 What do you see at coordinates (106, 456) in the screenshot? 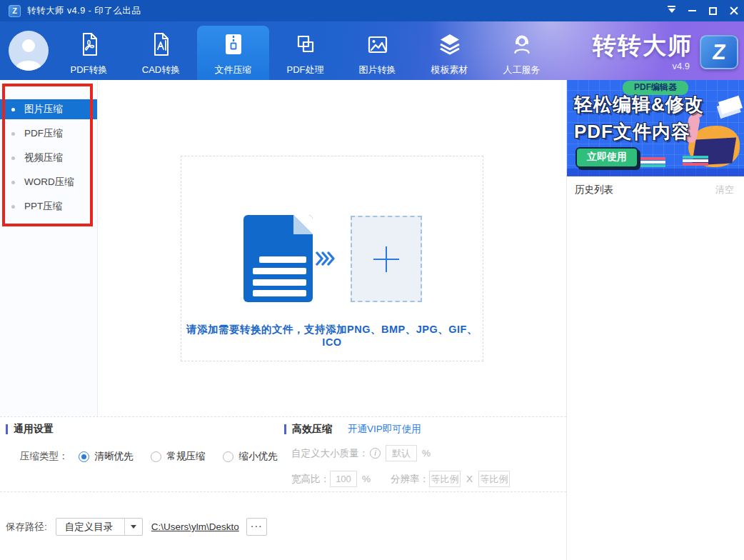
I see `radio-clarity-first: 清晰优先` at bounding box center [106, 456].